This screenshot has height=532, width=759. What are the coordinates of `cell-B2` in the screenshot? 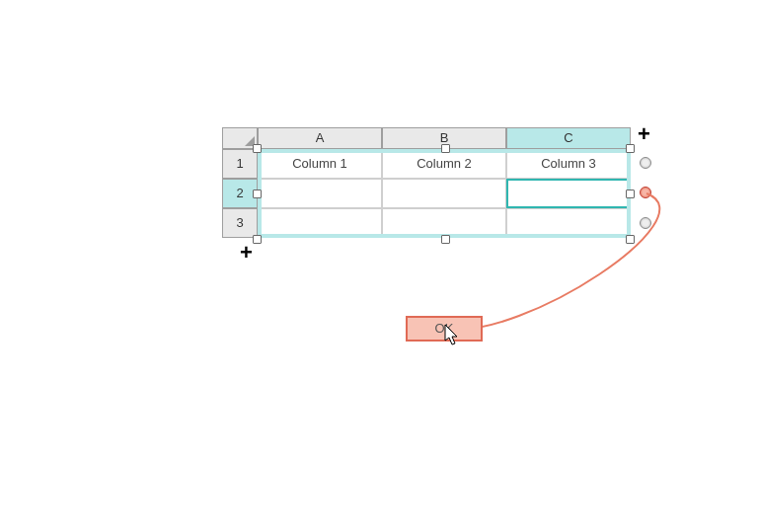 It's located at (444, 193).